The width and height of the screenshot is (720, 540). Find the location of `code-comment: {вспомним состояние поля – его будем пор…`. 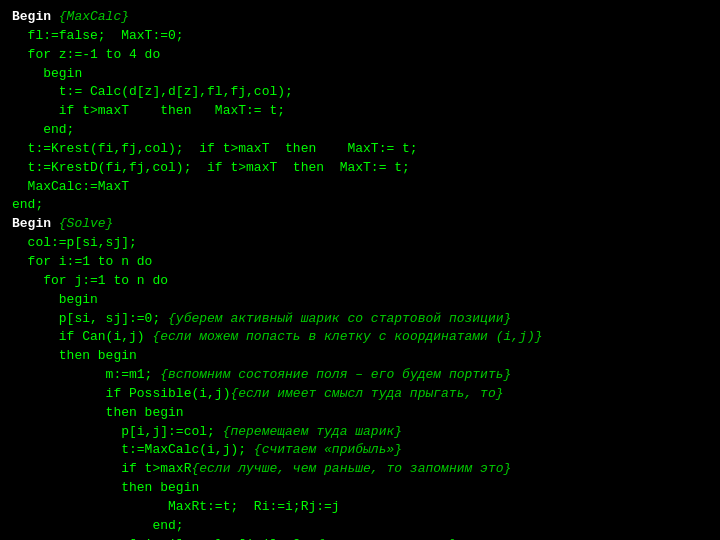

code-comment: {вспомним состояние поля – его будем пор… is located at coordinates (336, 374).